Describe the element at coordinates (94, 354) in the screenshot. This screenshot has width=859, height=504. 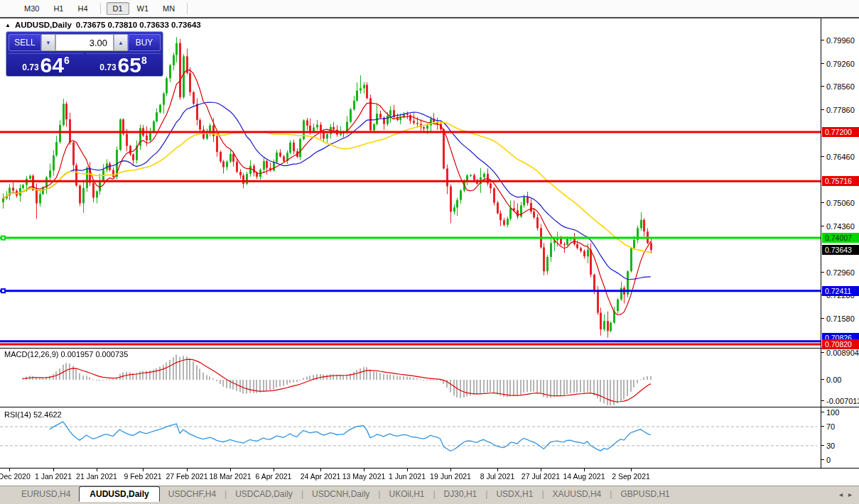
I see `macd-values: 0.001957 0.000735` at that location.